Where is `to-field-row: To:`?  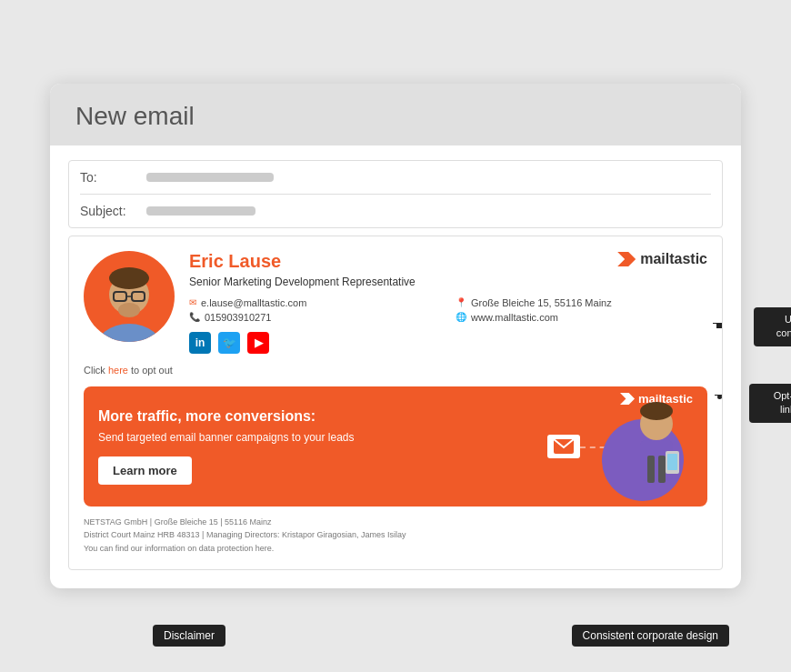 to-field-row: To: is located at coordinates (396, 178).